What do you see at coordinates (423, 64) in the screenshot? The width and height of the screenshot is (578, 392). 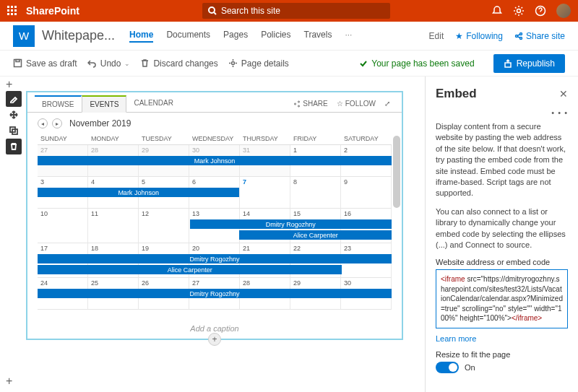 I see `saved-label: Your page has been saved` at bounding box center [423, 64].